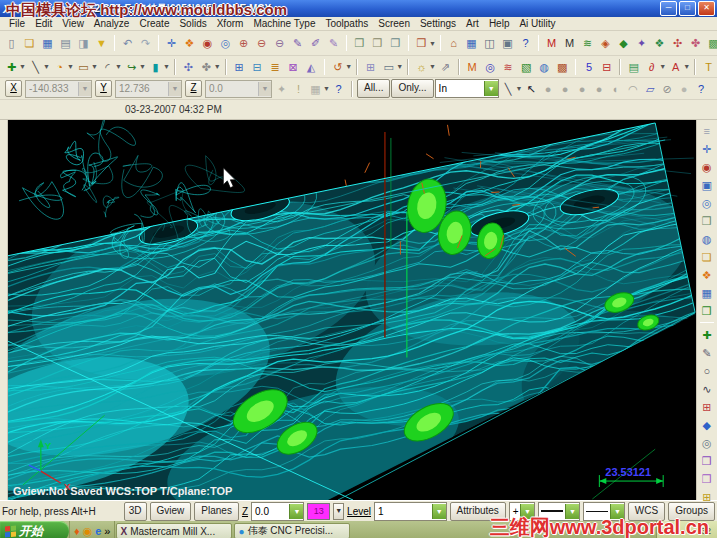 This screenshot has width=717, height=538. I want to click on window-select-icon: ▱, so click(650, 89).